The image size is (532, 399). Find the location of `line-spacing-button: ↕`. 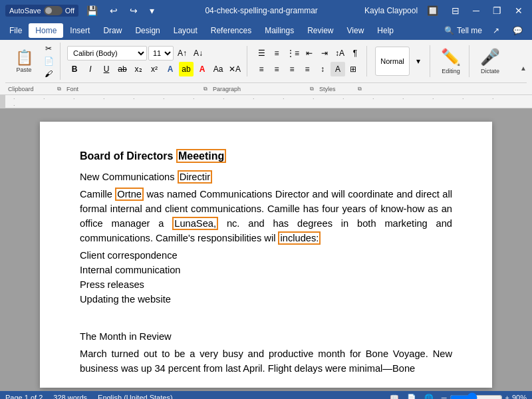

line-spacing-button: ↕ is located at coordinates (323, 69).